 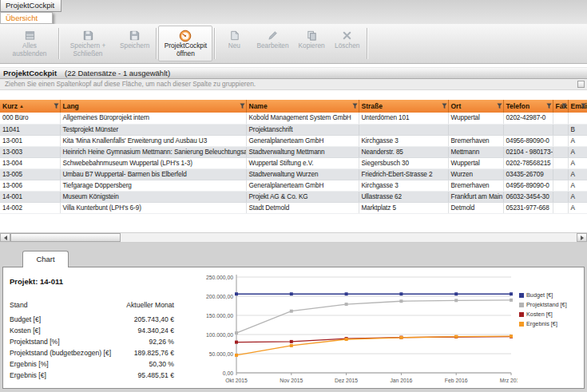 What do you see at coordinates (92, 353) in the screenshot?
I see `stats-row: Projektstand (budgetbezogen) [€]189.825,…` at bounding box center [92, 353].